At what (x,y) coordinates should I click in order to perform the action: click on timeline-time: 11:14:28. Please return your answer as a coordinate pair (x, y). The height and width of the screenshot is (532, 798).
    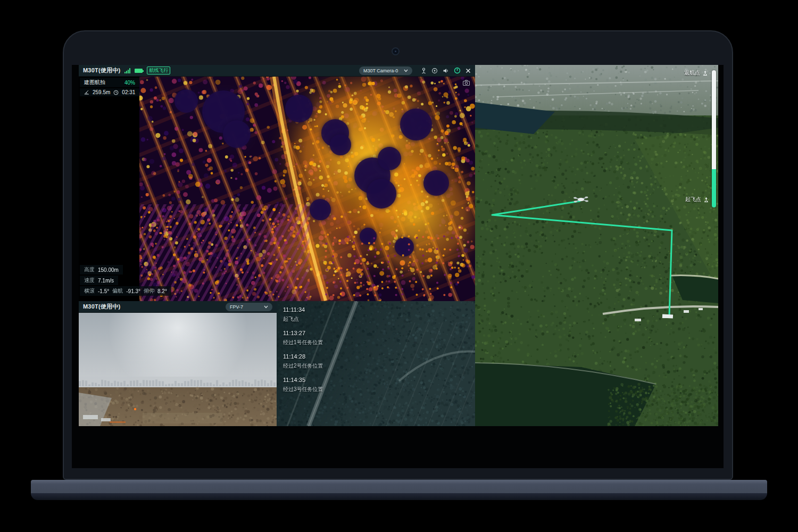
    Looking at the image, I should click on (303, 356).